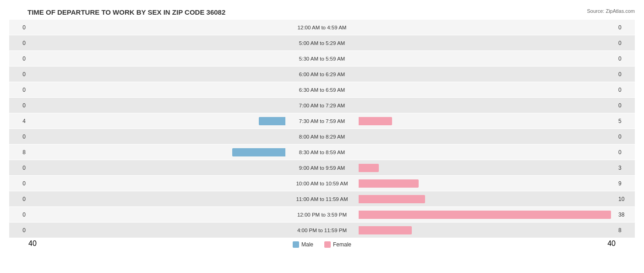 The width and height of the screenshot is (644, 273). Describe the element at coordinates (307, 245) in the screenshot. I see `male-legend-label: Male` at that location.